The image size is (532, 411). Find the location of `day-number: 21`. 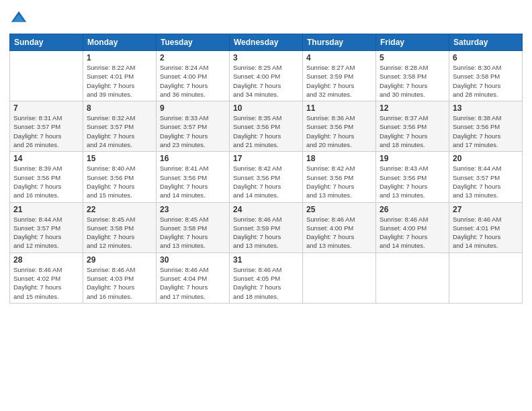

day-number: 21 is located at coordinates (46, 210).